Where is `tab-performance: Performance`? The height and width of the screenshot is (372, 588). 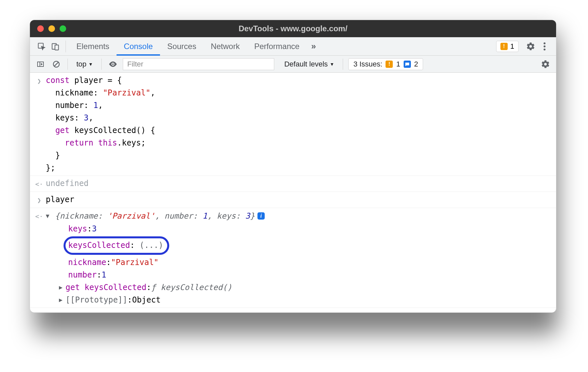 tab-performance: Performance is located at coordinates (277, 46).